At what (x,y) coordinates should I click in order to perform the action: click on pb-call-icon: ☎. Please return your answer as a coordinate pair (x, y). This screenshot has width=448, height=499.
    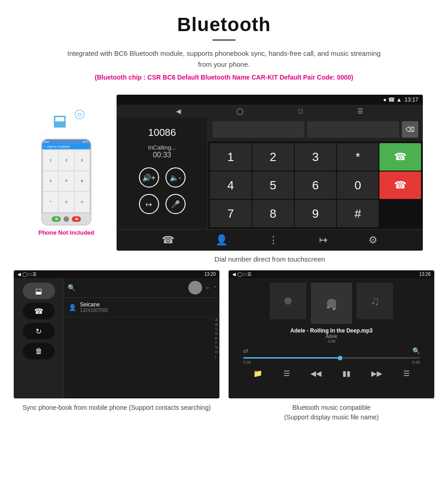
    Looking at the image, I should click on (39, 311).